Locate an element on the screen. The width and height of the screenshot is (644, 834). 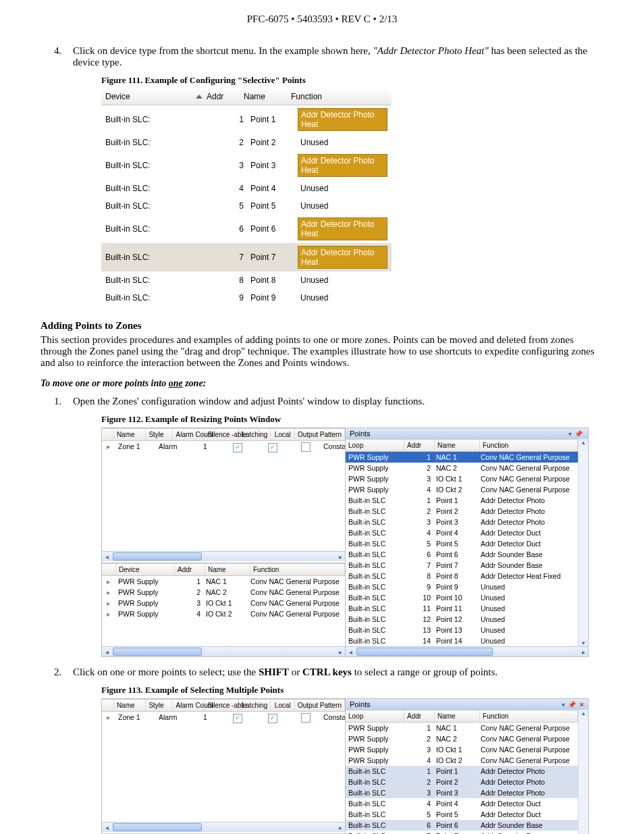
dropdown-icon: ▾ is located at coordinates (570, 434).